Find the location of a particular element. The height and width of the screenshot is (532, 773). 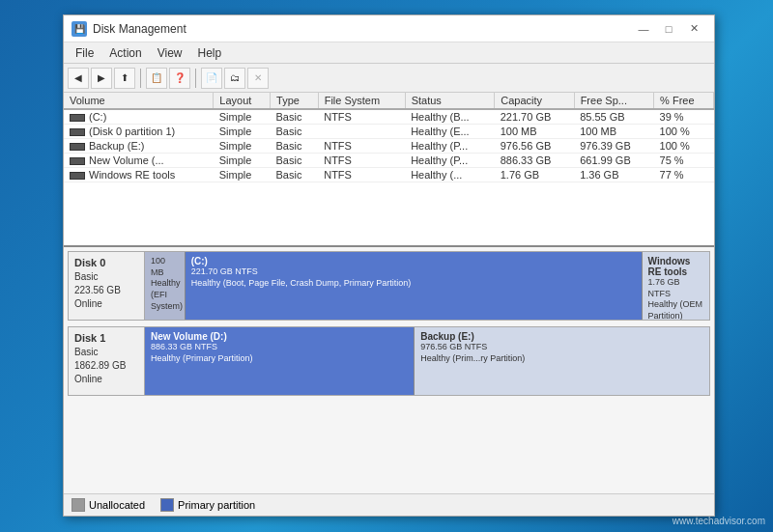

col-layout: Layout is located at coordinates (242, 100).